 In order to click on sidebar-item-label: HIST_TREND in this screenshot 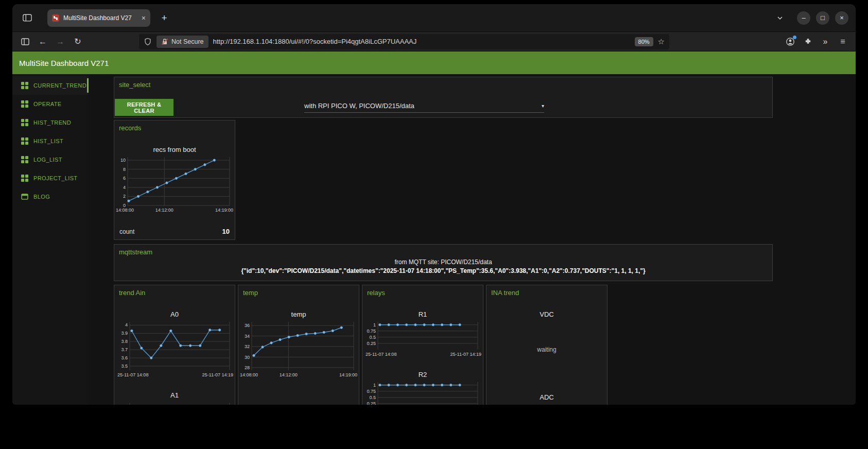, I will do `click(53, 123)`.